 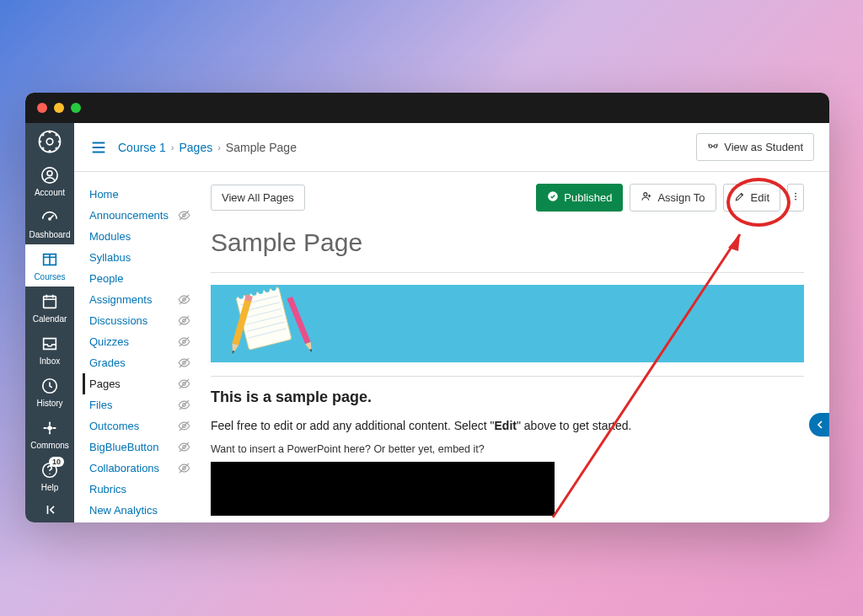 I want to click on course-nav-label: Rubrics, so click(x=108, y=489).